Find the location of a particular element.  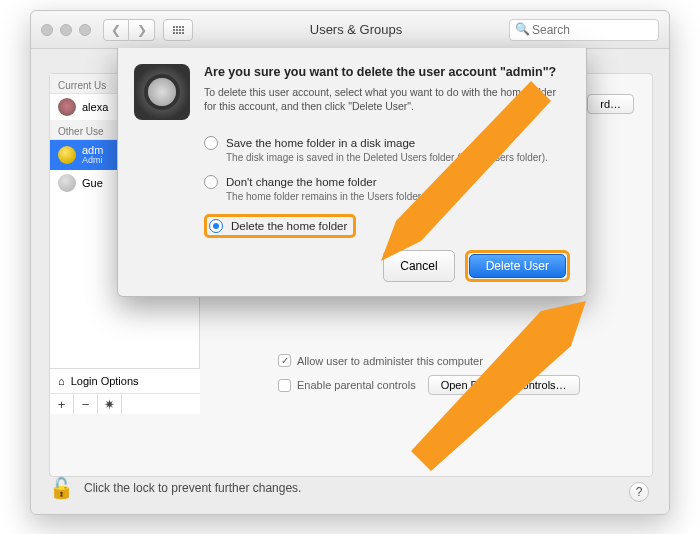

checkbox-icon is located at coordinates (284, 386).